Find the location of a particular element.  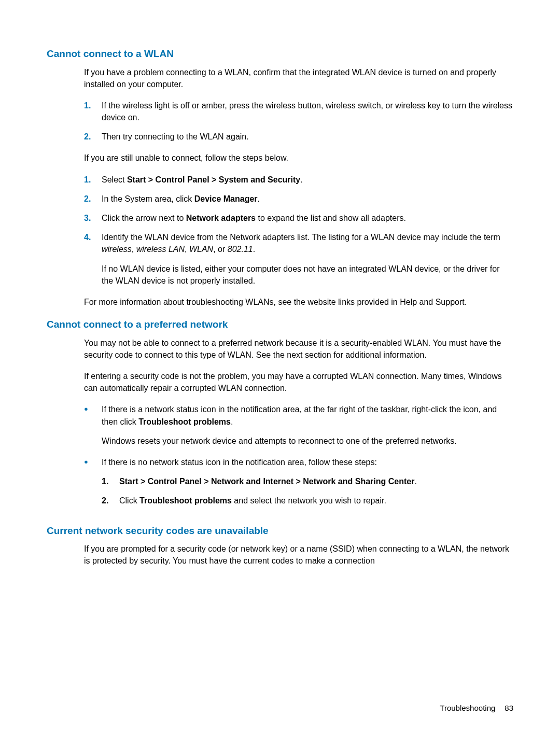

italic-text: wireless LAN is located at coordinates (161, 249).